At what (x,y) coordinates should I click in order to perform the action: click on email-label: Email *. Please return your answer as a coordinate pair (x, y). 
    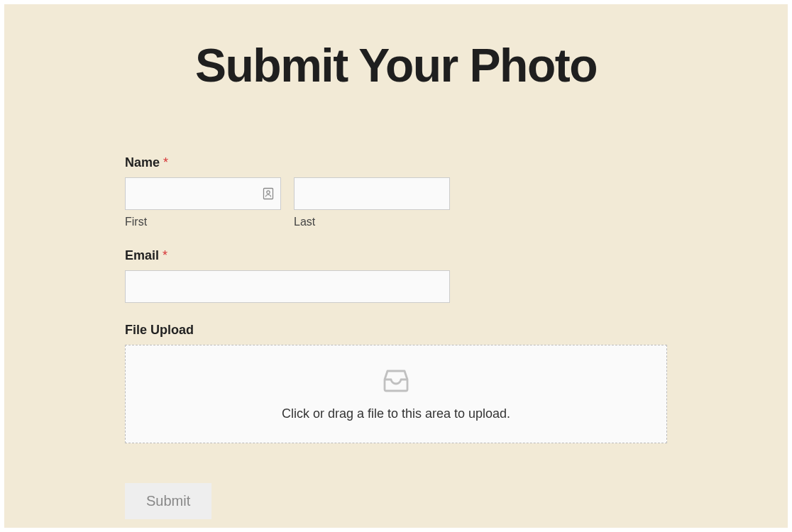
    Looking at the image, I should click on (396, 255).